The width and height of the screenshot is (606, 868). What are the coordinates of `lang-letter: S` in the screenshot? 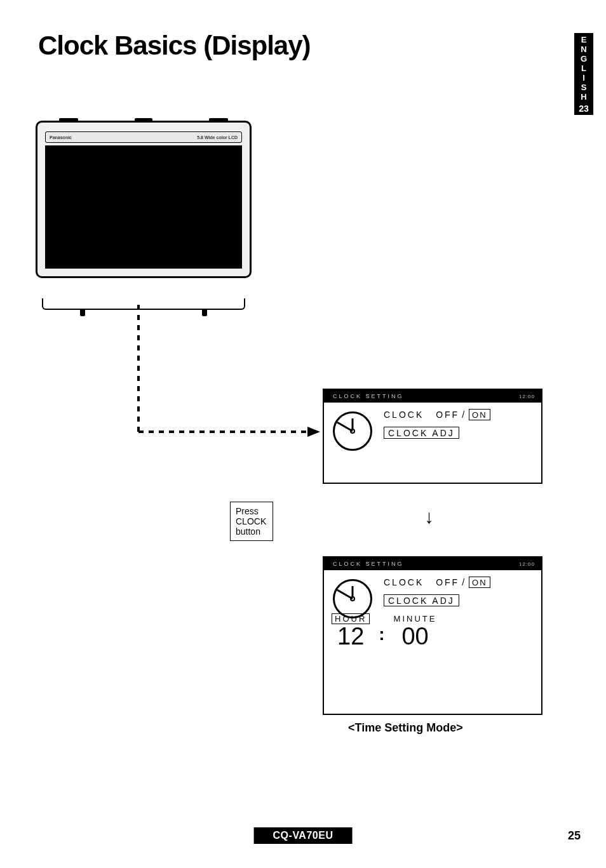 It's located at (584, 88).